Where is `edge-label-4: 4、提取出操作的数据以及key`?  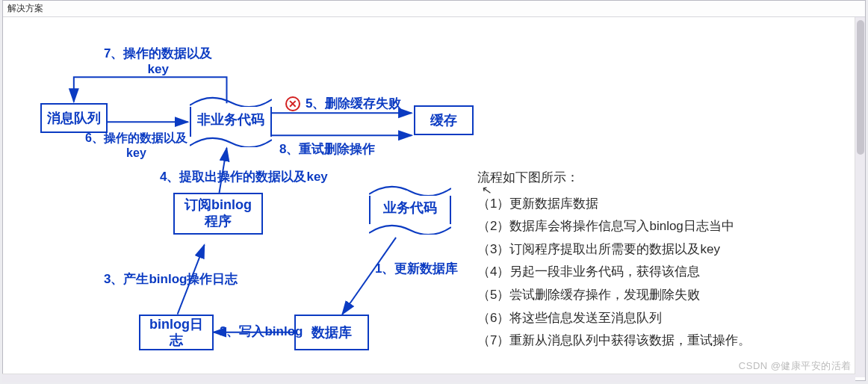
edge-label-4: 4、提取出操作的数据以及key is located at coordinates (244, 176).